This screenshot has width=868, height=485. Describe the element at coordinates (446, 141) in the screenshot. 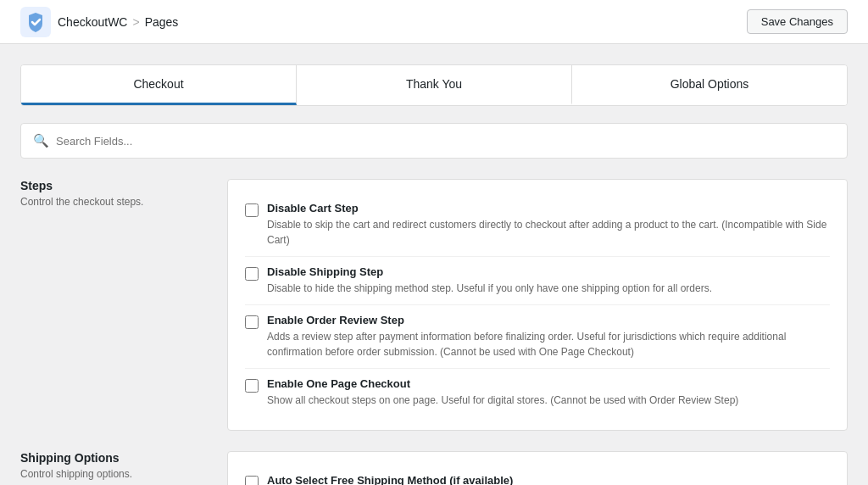

I see `search-input` at that location.